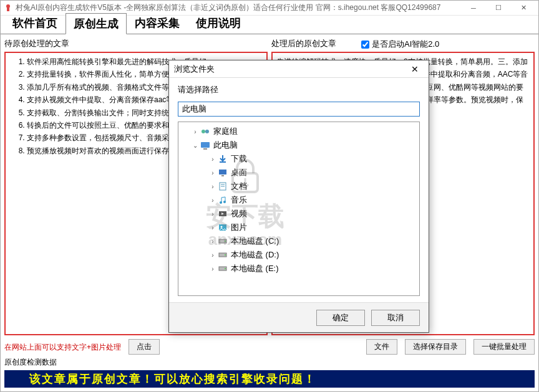  I want to click on music-icon, so click(223, 200).